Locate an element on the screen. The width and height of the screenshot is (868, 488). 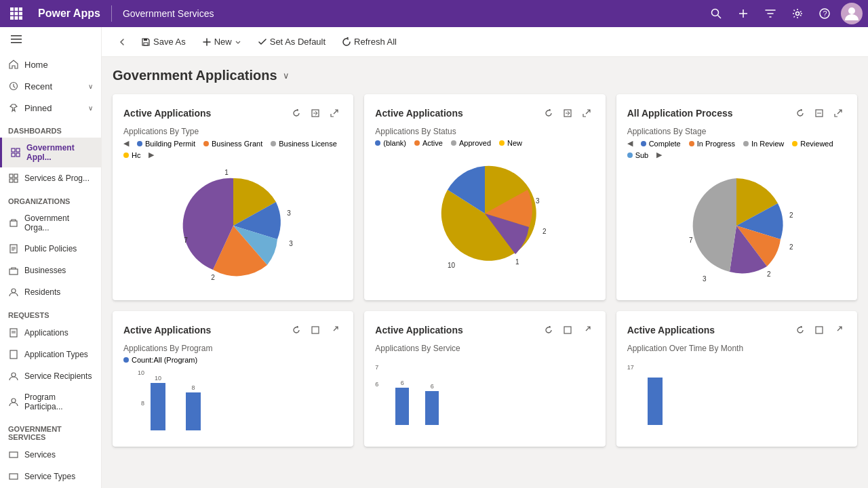
chart-card-3-header: All Application Process is located at coordinates (736, 113).